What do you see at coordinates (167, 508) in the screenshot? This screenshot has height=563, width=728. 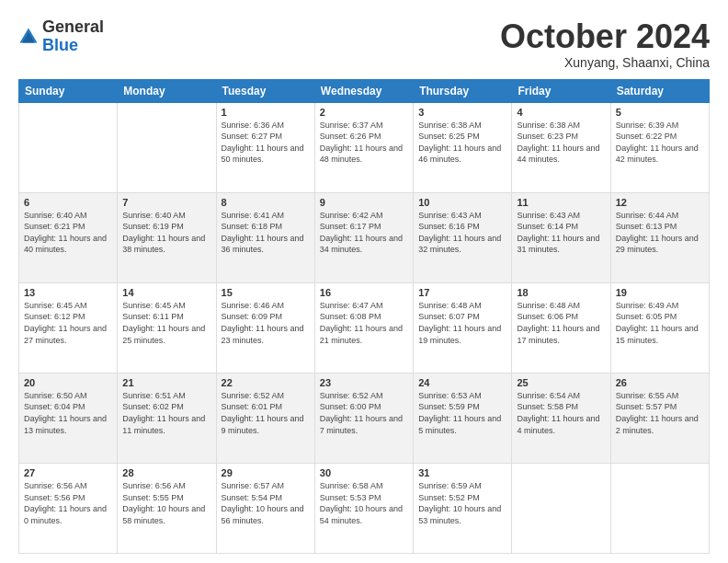 I see `table-row: 28Sunrise: 6:56 AM Sunset: 5:55 PM Dayli…` at bounding box center [167, 508].